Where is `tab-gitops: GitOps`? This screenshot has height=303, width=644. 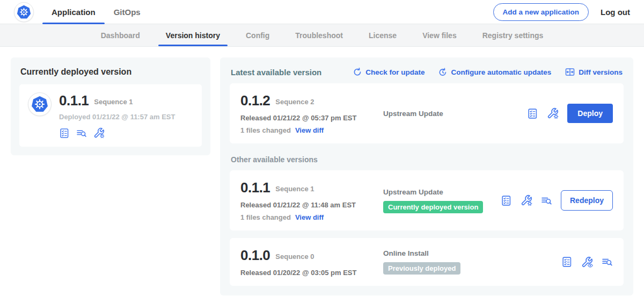 tab-gitops: GitOps is located at coordinates (127, 12).